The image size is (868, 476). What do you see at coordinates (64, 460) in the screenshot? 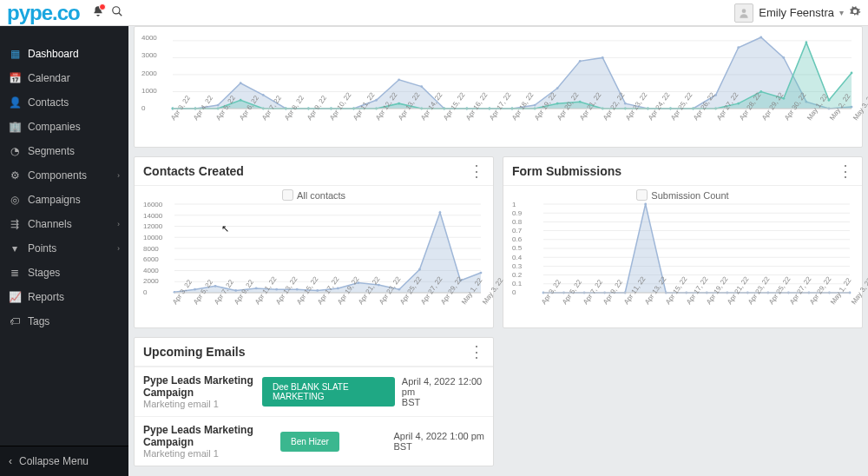
I see `collapse-menu-button: ‹ Collapse Menu` at bounding box center [64, 460].